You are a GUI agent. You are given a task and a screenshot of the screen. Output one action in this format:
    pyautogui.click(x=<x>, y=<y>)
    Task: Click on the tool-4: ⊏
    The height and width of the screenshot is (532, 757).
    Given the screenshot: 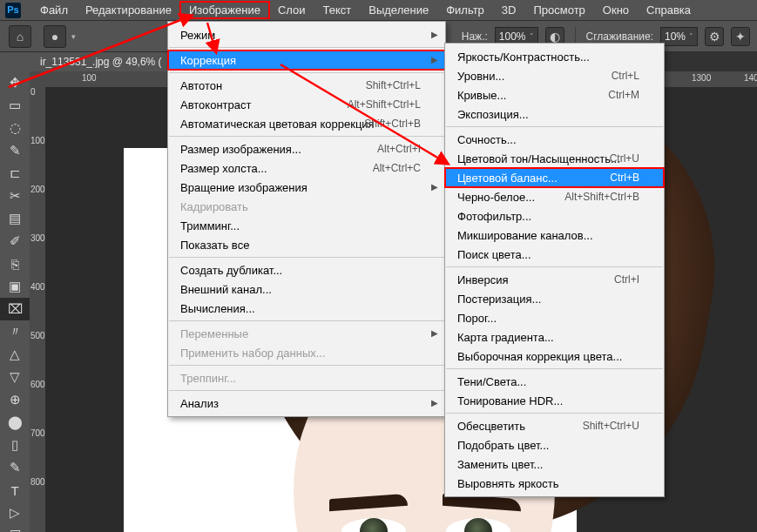 What is the action you would take?
    pyautogui.click(x=15, y=173)
    